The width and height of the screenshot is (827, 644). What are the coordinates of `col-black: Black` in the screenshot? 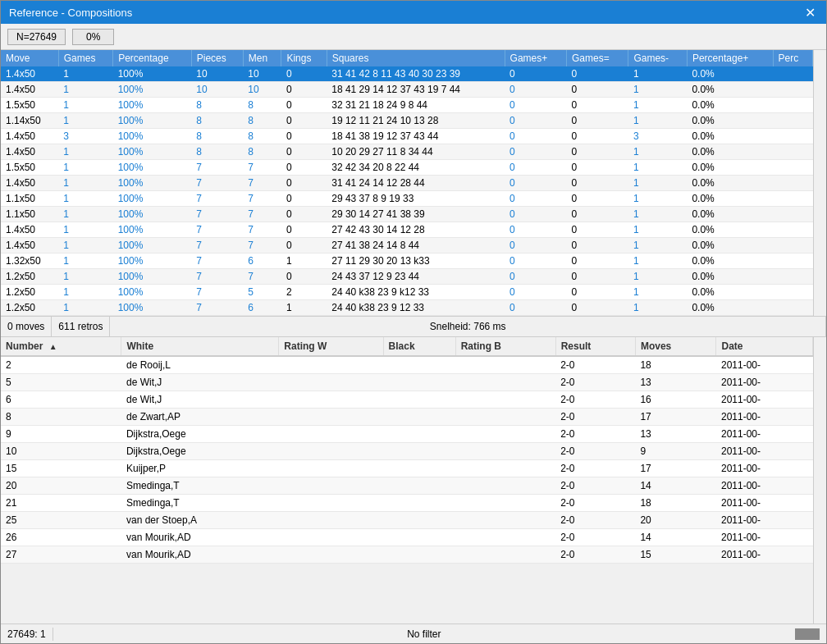 It's located at (419, 346).